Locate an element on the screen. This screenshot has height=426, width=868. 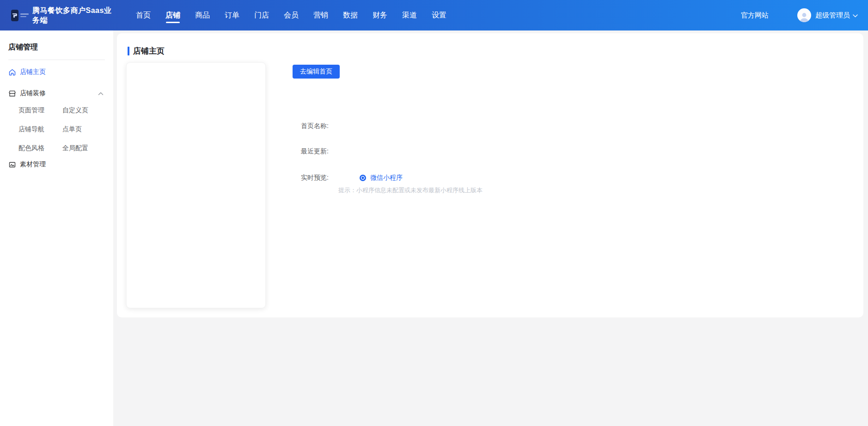
nav-item-home: 首页 is located at coordinates (143, 15).